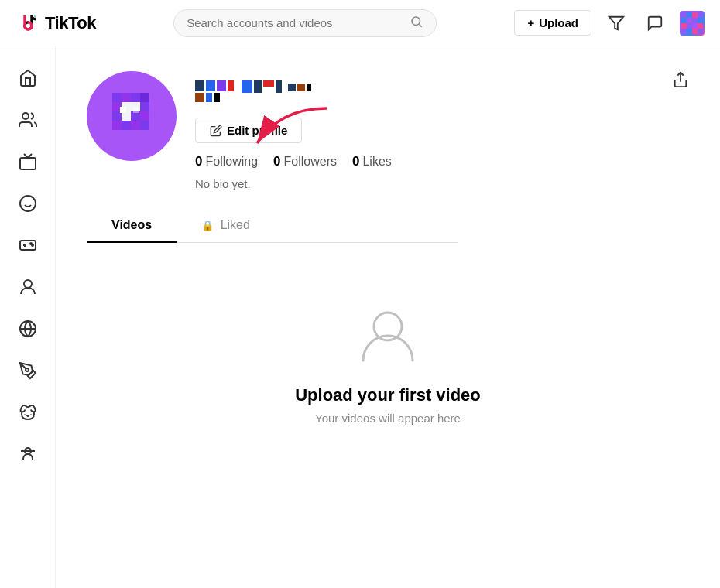 This screenshot has height=588, width=720. Describe the element at coordinates (559, 23) in the screenshot. I see `upload-label: Upload` at that location.